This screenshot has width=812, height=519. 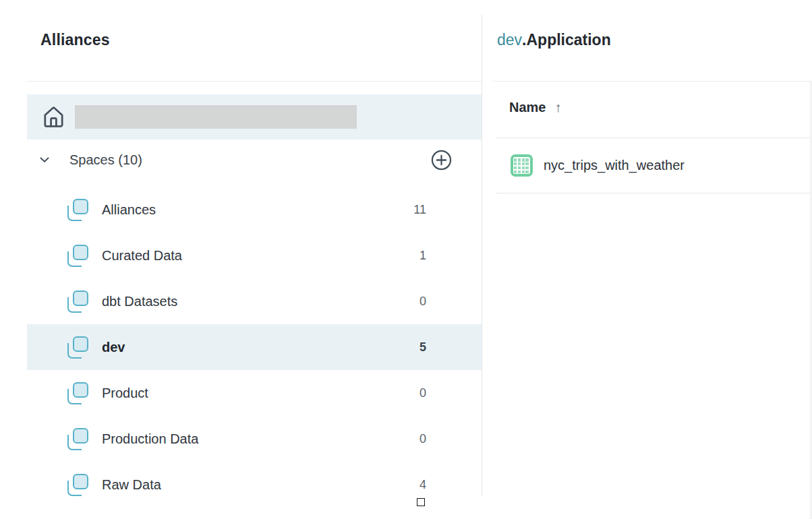 What do you see at coordinates (254, 485) in the screenshot?
I see `space-row-raw-data: Raw Data 4` at bounding box center [254, 485].